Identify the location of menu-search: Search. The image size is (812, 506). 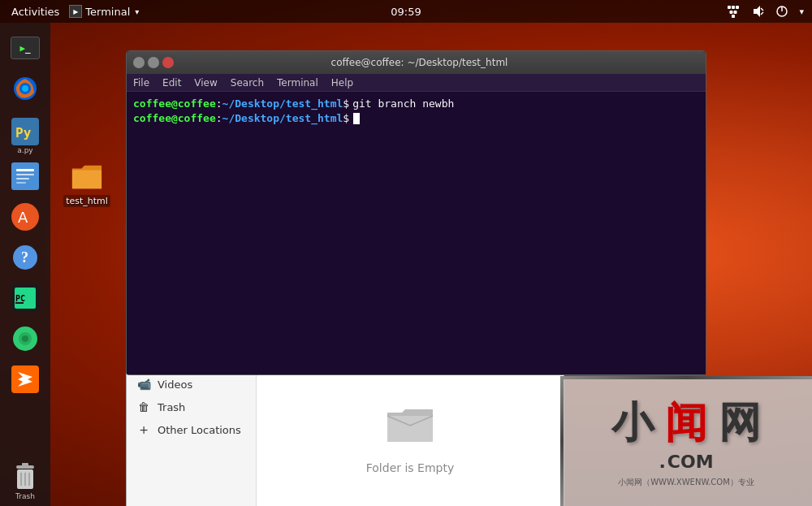
(247, 83).